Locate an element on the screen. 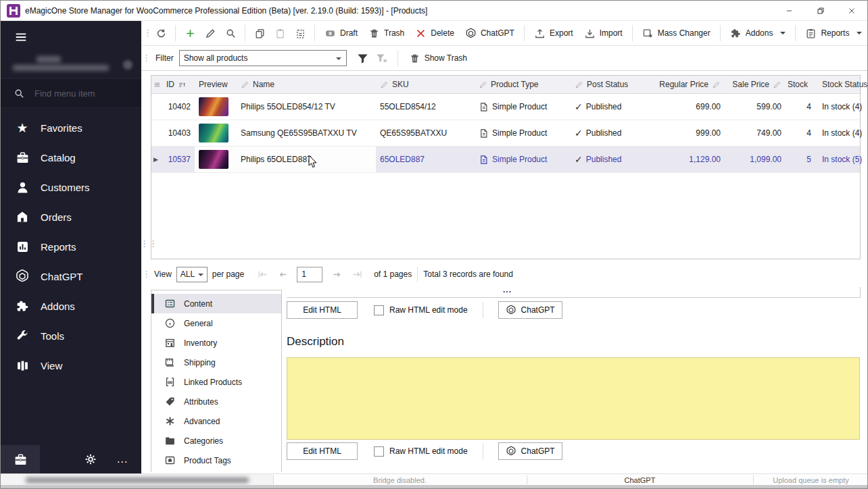 This screenshot has width=868, height=489. table-row-selected: ▶ 10537 Philips 65OLED887 65OLED887 Simp… is located at coordinates (506, 159).